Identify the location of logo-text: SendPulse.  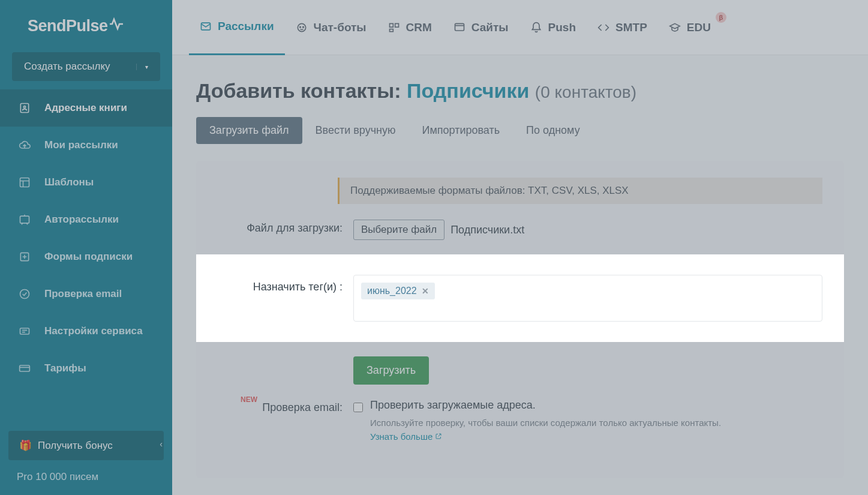
(68, 26).